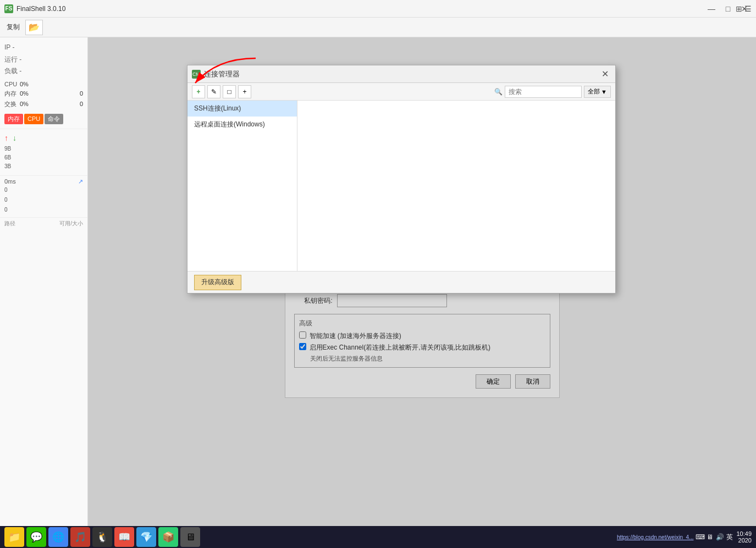  I want to click on filter-arrow-icon: ▼, so click(604, 92).